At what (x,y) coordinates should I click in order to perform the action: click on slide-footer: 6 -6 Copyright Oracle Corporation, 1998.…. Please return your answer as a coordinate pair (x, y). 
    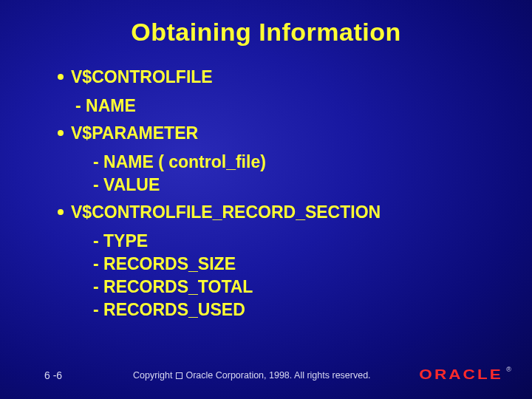
    Looking at the image, I should click on (266, 375).